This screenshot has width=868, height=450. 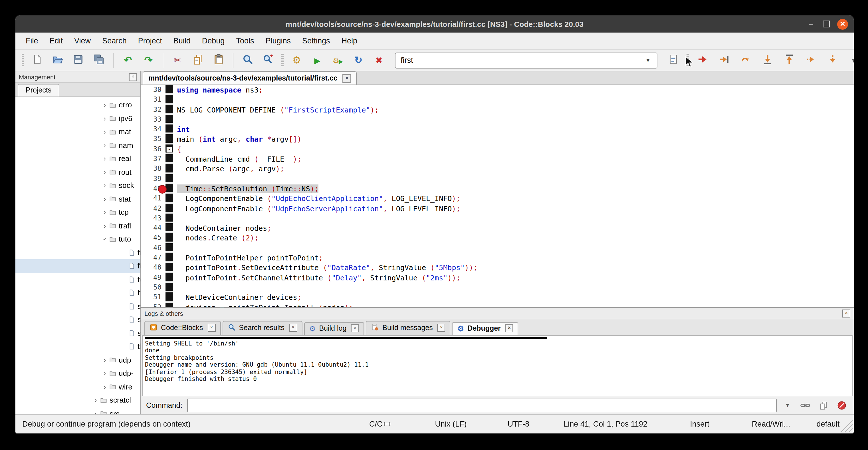 What do you see at coordinates (78, 145) in the screenshot?
I see `tree-item-nam: ›nam` at bounding box center [78, 145].